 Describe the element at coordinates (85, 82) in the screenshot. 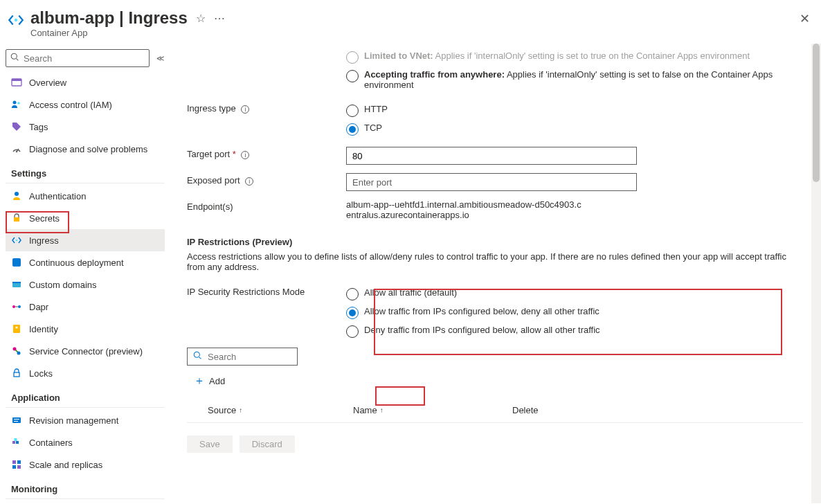

I see `sidebar-item-overview: Overview` at that location.